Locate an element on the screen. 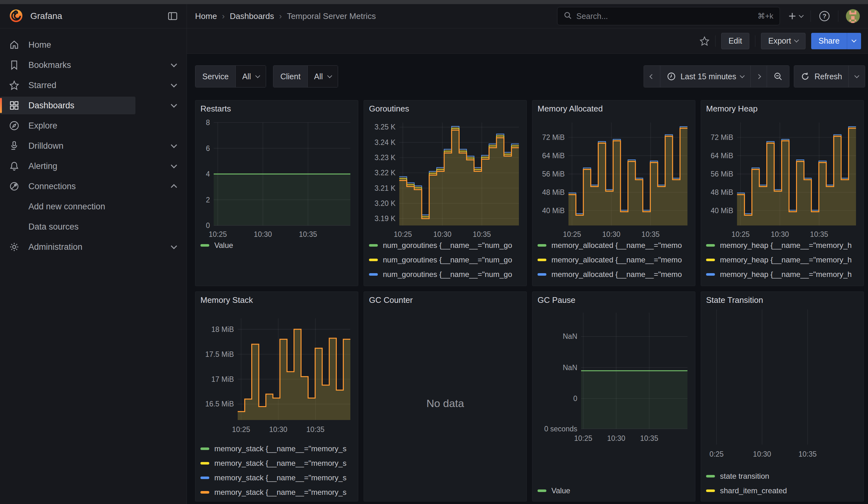  share-button: Share is located at coordinates (829, 41).